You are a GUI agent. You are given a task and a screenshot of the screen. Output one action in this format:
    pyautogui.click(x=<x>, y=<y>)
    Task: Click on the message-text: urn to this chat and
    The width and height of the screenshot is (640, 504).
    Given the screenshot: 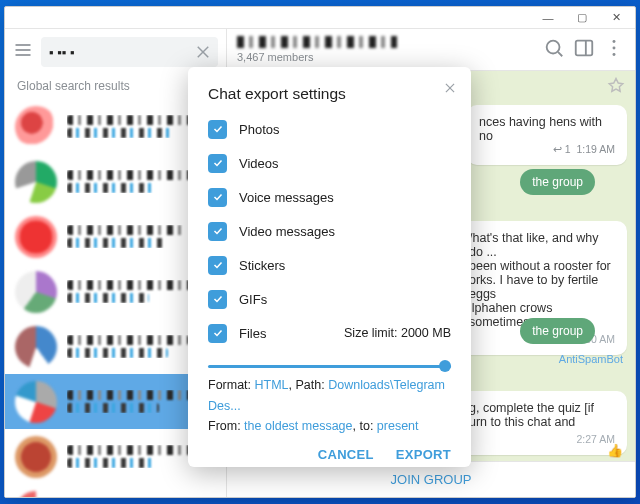 What is the action you would take?
    pyautogui.click(x=542, y=422)
    